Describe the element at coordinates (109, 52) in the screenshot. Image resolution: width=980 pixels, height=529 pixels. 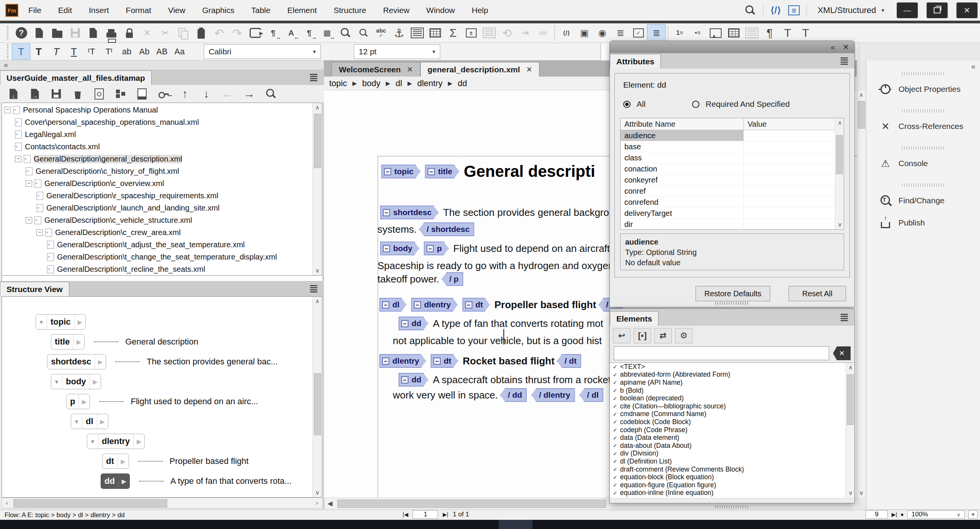
I see `subscript: Tᵗ` at that location.